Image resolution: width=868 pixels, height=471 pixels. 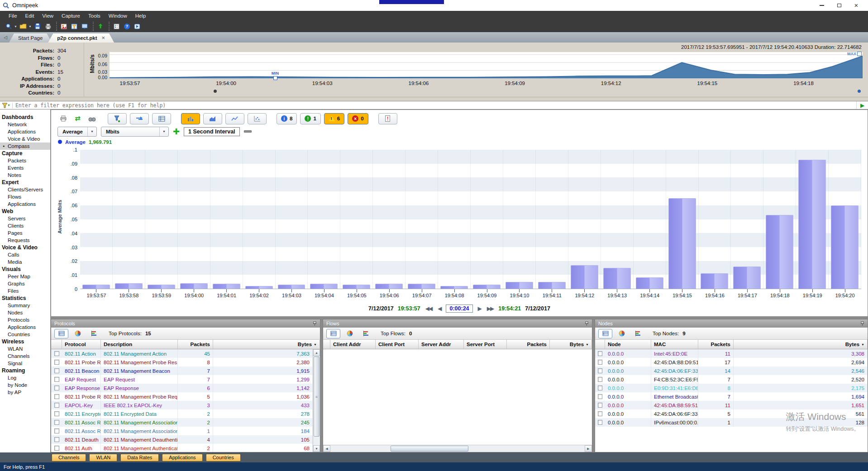 I want to click on table-row: 0.0.0.0 42:45:DA:B8:D9:51 17 2,694, so click(x=731, y=362).